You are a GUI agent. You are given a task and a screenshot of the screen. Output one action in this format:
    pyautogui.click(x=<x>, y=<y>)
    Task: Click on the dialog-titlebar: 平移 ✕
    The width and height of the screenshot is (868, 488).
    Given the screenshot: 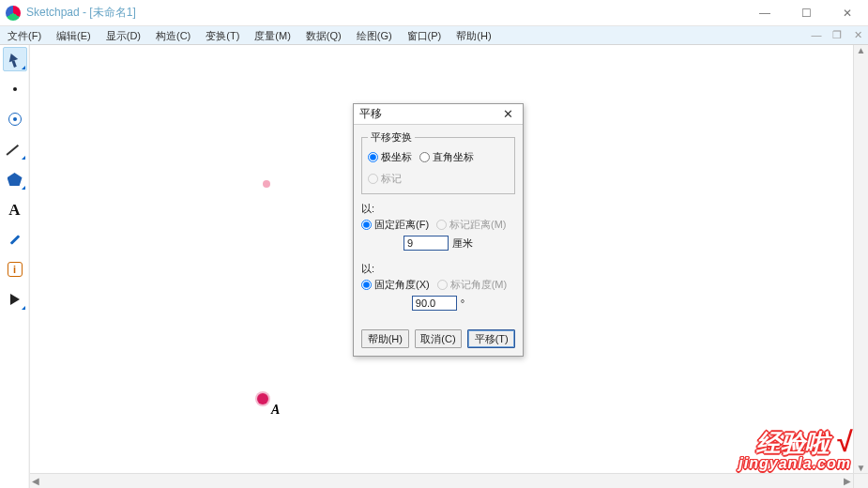 What is the action you would take?
    pyautogui.click(x=438, y=114)
    